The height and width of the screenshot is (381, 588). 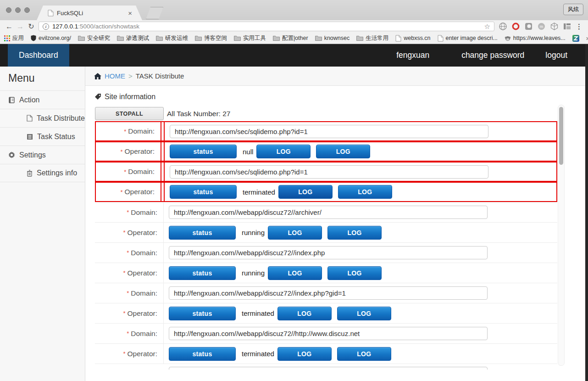 What do you see at coordinates (133, 39) in the screenshot?
I see `bookmark-item: 渗透测试` at bounding box center [133, 39].